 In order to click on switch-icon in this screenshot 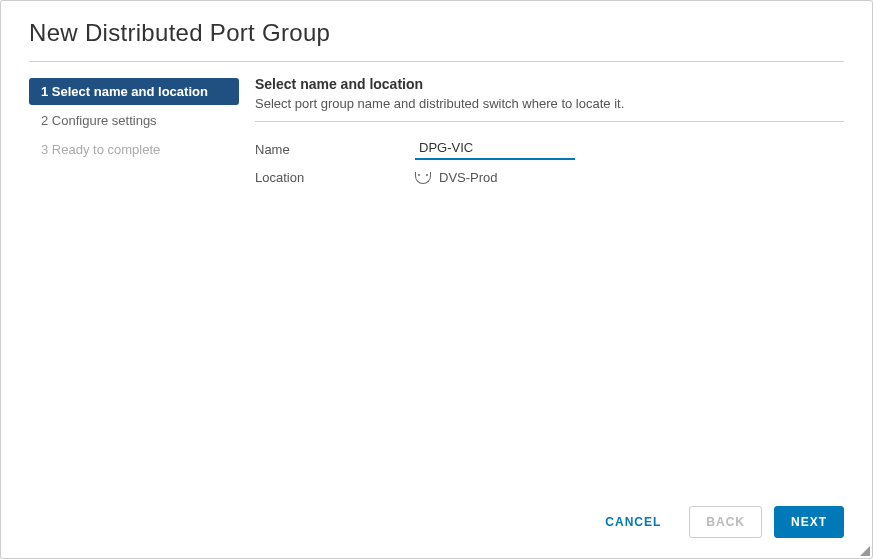, I will do `click(423, 178)`.